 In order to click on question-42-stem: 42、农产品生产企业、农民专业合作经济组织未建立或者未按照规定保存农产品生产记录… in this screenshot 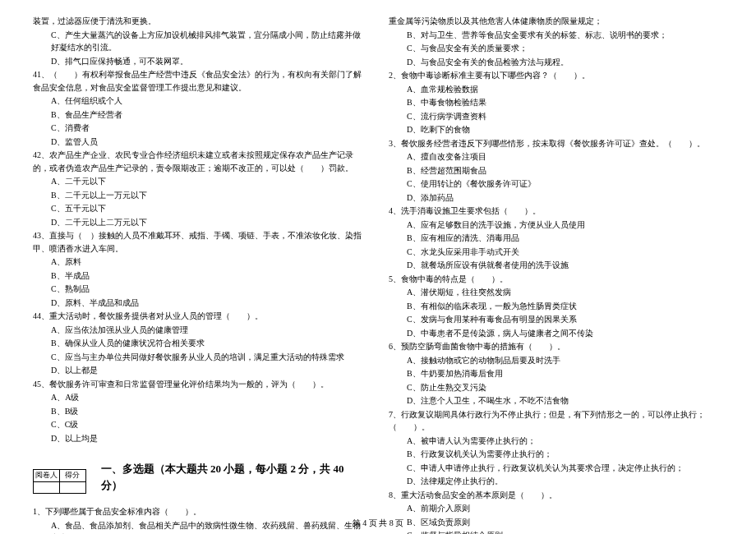, I will do `click(201, 161)`.